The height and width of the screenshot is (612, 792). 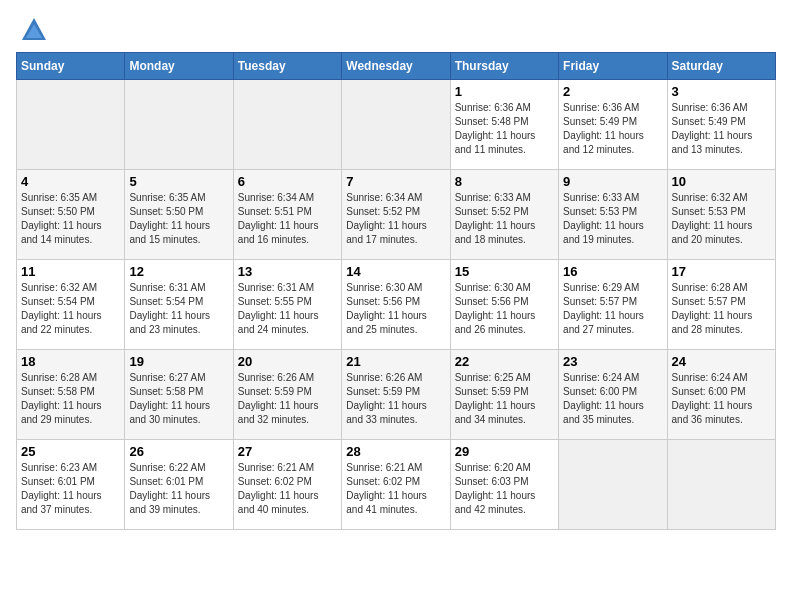 What do you see at coordinates (396, 395) in the screenshot?
I see `week-row-4: 18Sunrise: 6:28 AMSunset: 5:58 PMDayligh…` at bounding box center [396, 395].